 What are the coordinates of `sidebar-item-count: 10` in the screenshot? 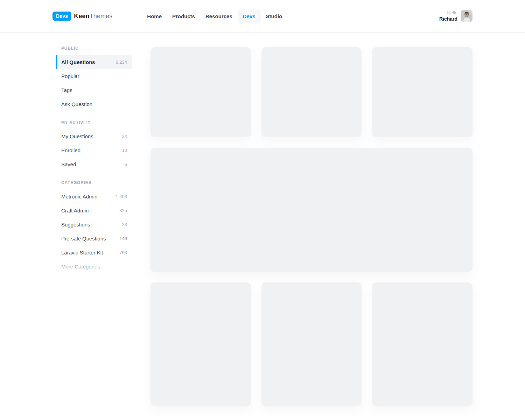 It's located at (125, 150).